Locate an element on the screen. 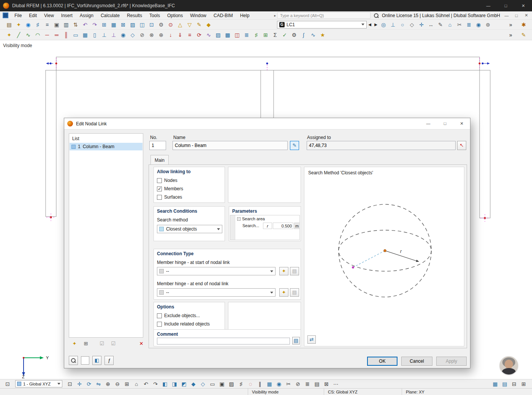  combinations-icon: Σ is located at coordinates (275, 35).